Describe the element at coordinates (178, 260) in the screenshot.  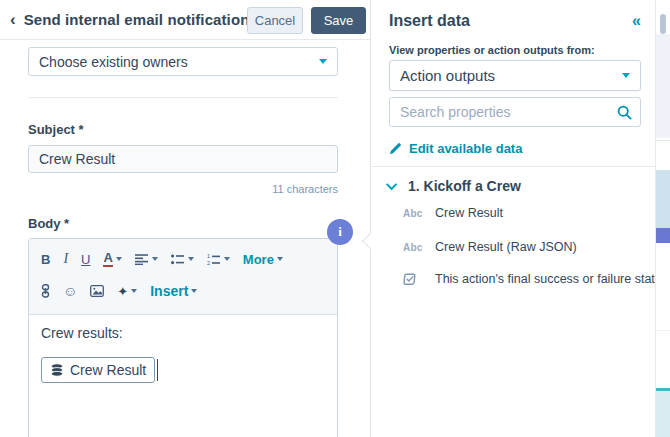
I see `bullet-list-icon` at that location.